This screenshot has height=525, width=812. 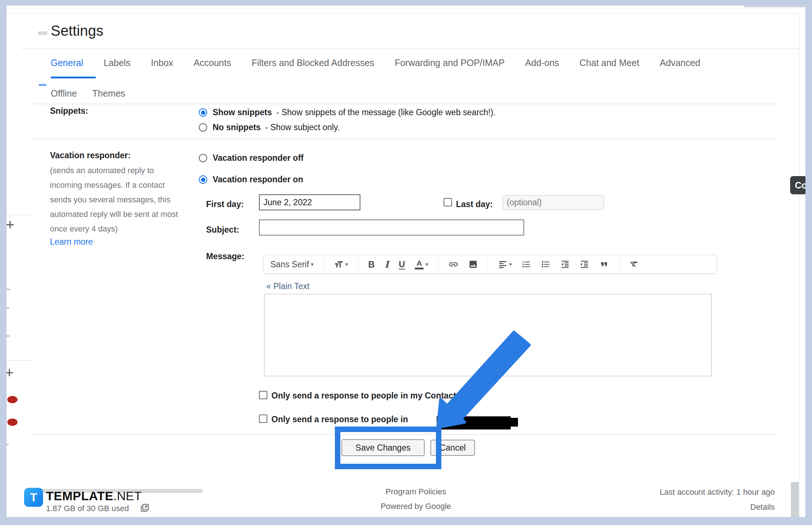 I want to click on tab-labels: Labels, so click(x=117, y=63).